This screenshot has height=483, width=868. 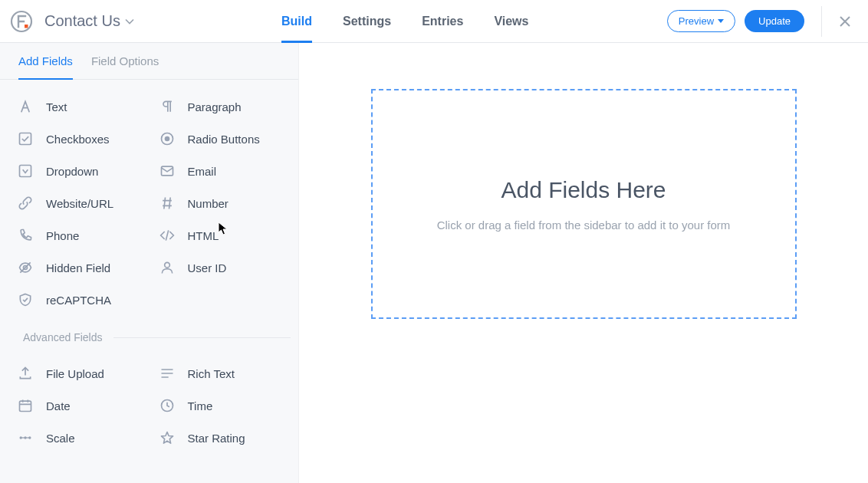 I want to click on preview-button: Preview, so click(x=701, y=21).